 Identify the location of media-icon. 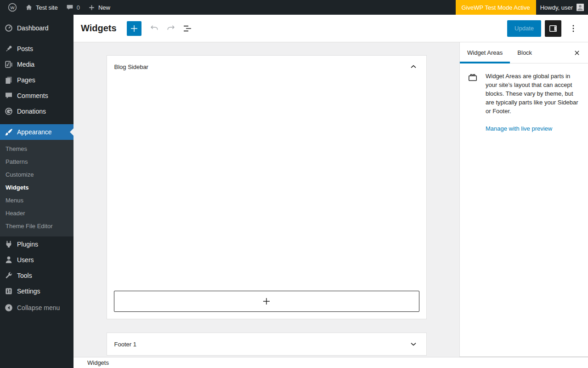
(8, 64).